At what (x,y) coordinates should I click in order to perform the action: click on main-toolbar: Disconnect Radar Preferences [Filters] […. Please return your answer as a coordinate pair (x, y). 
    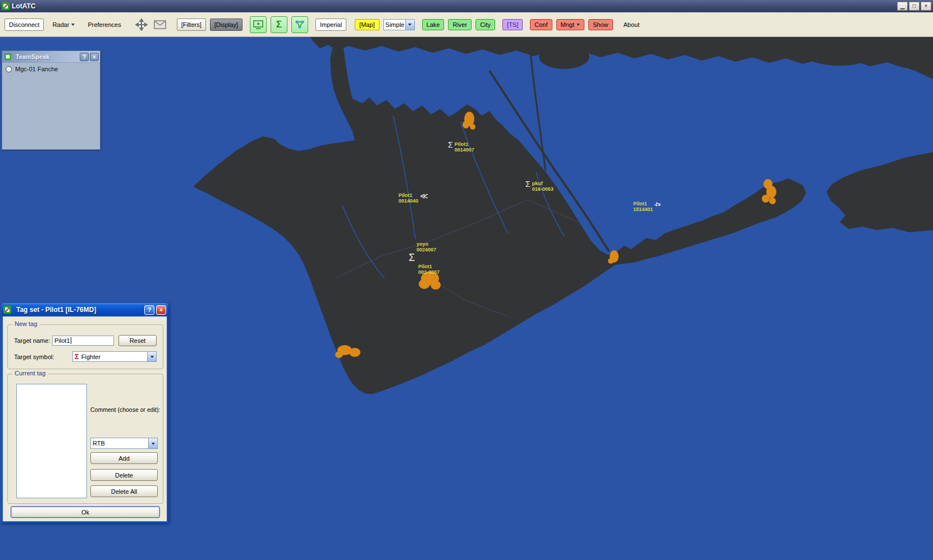
    Looking at the image, I should click on (466, 25).